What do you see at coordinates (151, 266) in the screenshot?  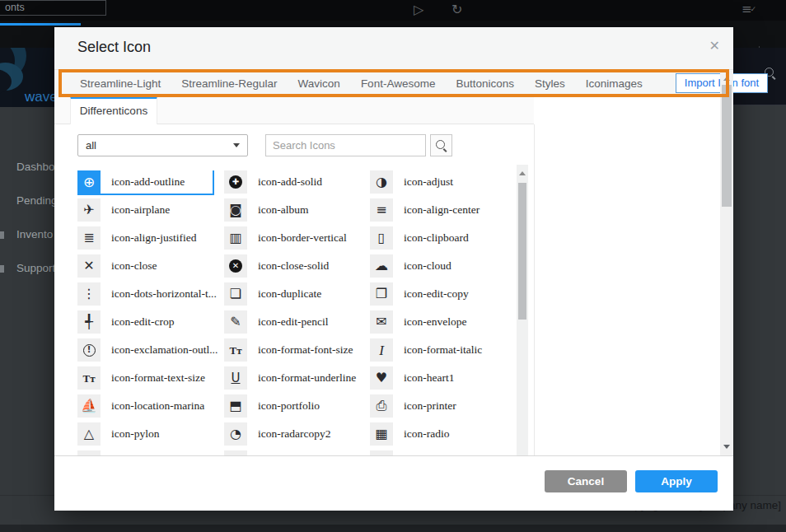 I see `icon-tile-icon-close: ✕icon-close` at bounding box center [151, 266].